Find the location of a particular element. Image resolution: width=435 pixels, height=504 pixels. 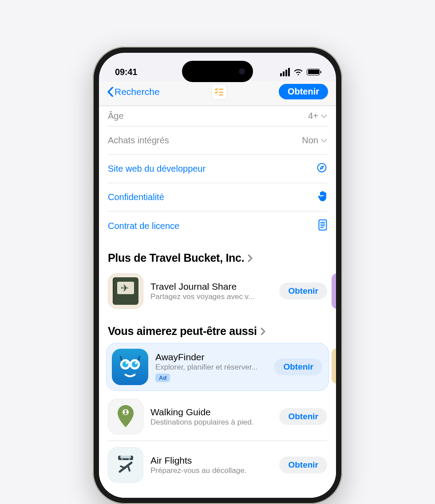

app-subtitle: Partagez vos voyages avec v... is located at coordinates (211, 297).